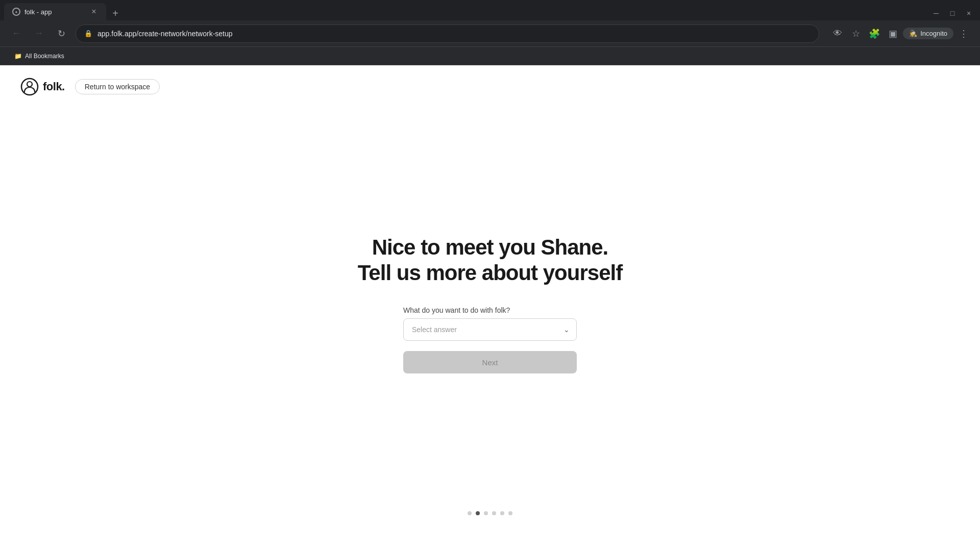 The image size is (980, 551). What do you see at coordinates (952, 13) in the screenshot?
I see `window-controls: ─ □ ×` at bounding box center [952, 13].